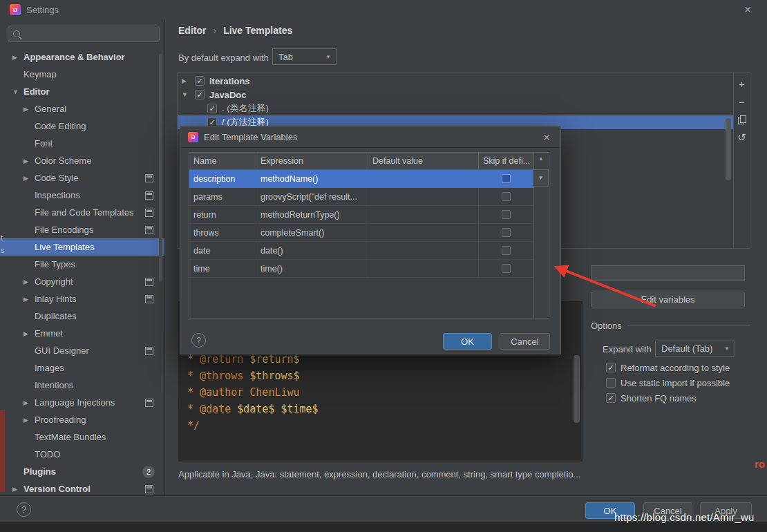 Image resolution: width=767 pixels, height=532 pixels. I want to click on variable-row-date: datedate(), so click(361, 251).